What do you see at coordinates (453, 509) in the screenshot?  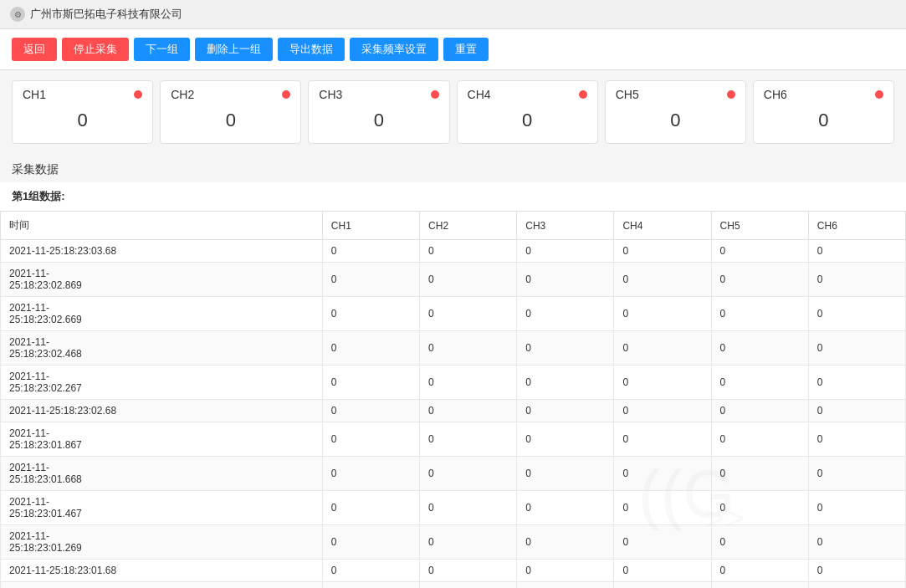 I see `table-row: 2021-11- 25:18:23:01.467000000` at bounding box center [453, 509].